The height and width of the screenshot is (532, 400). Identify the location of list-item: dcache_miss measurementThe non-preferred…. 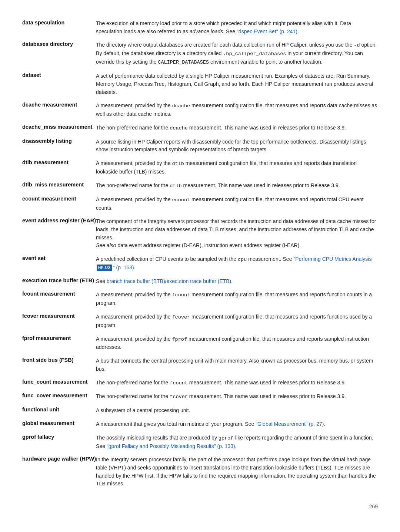
(200, 129).